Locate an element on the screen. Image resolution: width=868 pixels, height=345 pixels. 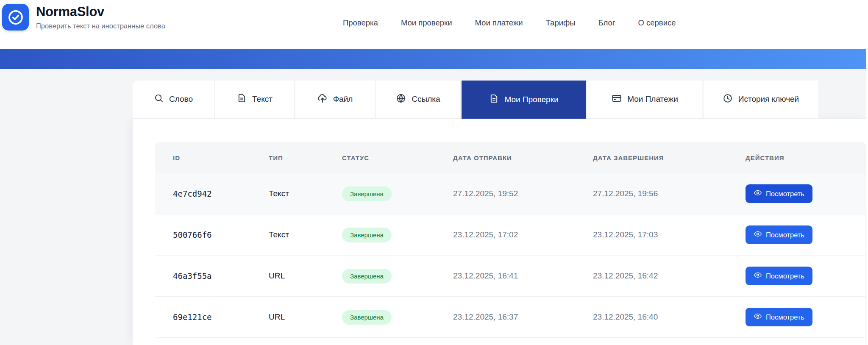
finished-date: 23.12.2025, 16:42 is located at coordinates (669, 276).